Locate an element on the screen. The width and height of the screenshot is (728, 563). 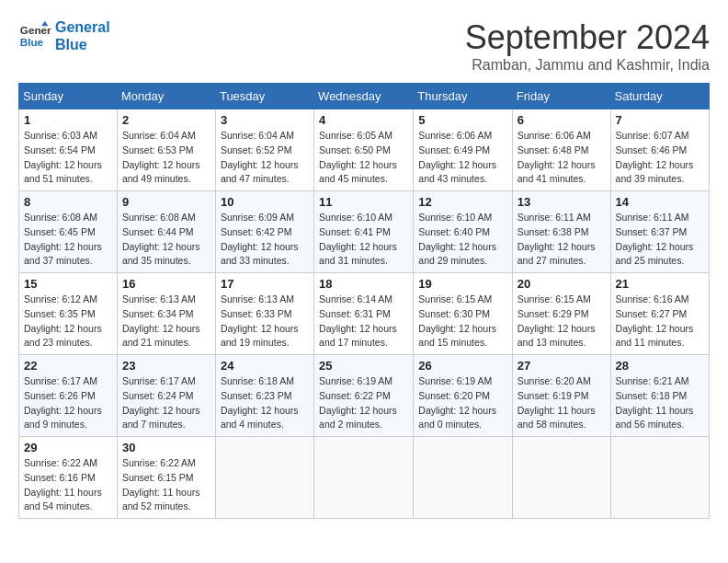
day-info: Sunrise: 6:11 AMSunset: 6:37 PMDaylight:… is located at coordinates (654, 239).